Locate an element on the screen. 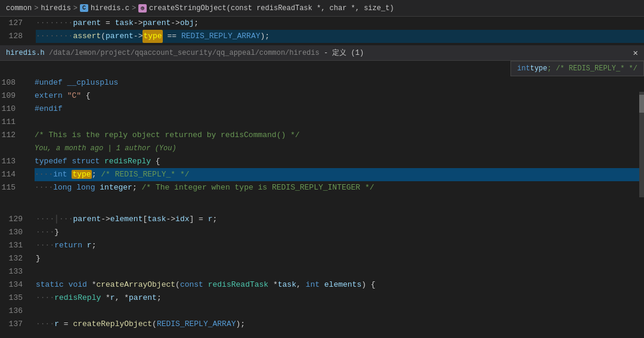  close-icon: ✕ is located at coordinates (636, 53).